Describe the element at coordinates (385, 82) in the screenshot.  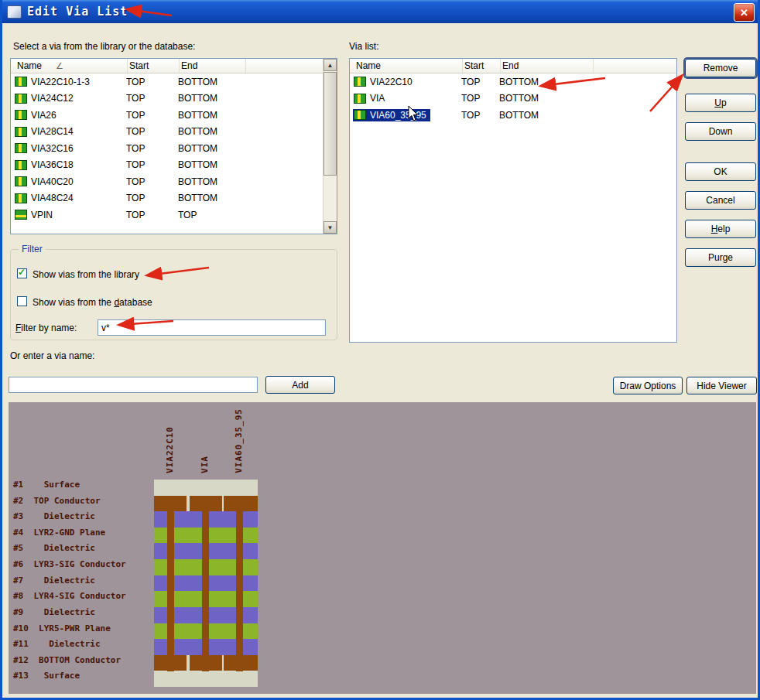
I see `via-name-cell: VIA22C10` at that location.